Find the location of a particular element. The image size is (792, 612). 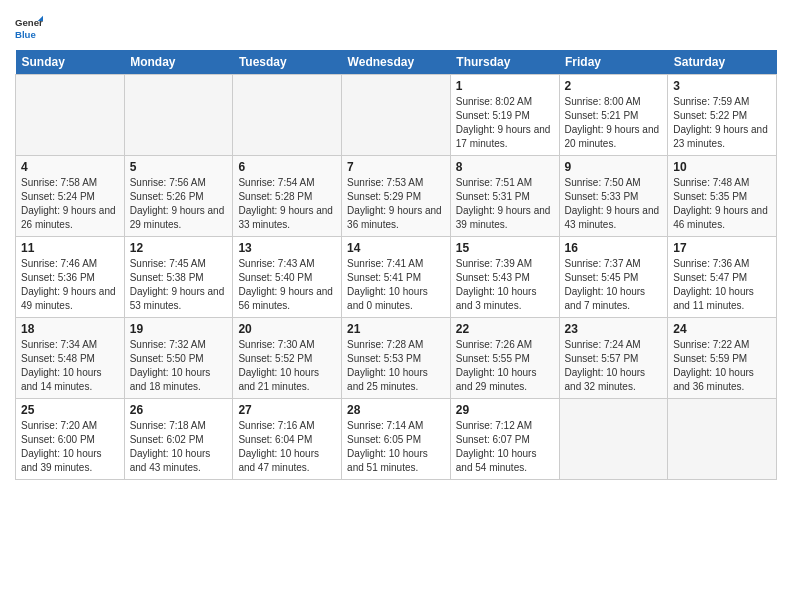

day-info: Sunrise: 7:12 AMSunset: 6:07 PMDaylight:… is located at coordinates (505, 447).